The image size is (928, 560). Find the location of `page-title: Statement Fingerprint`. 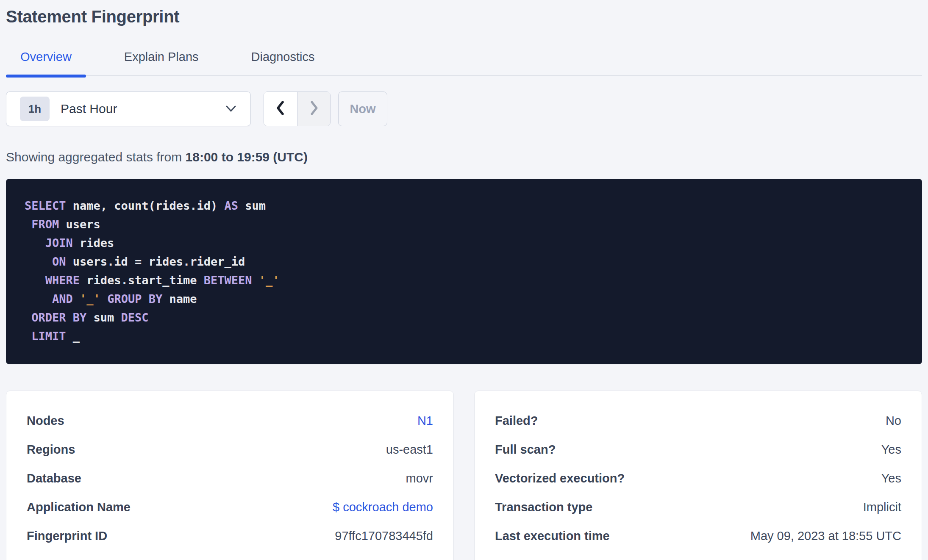

page-title: Statement Fingerprint is located at coordinates (464, 14).